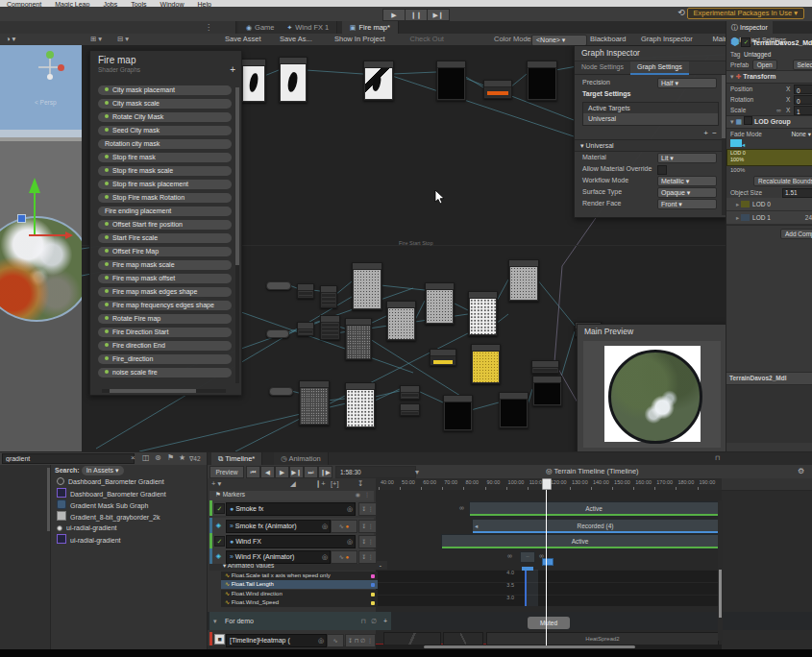 This screenshot has width=812, height=657. I want to click on animated-value-row: ∿ Float.Scale tail x axis when speed onl…, so click(300, 576).